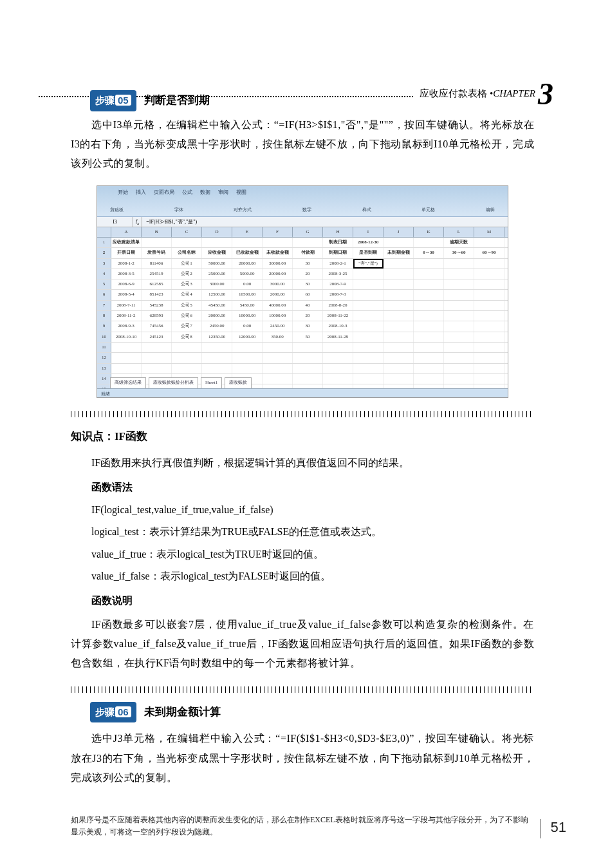  What do you see at coordinates (302, 285) in the screenshot?
I see `table-row: 52008-6-9612585公司33000.000.003000.003020…` at bounding box center [302, 285].